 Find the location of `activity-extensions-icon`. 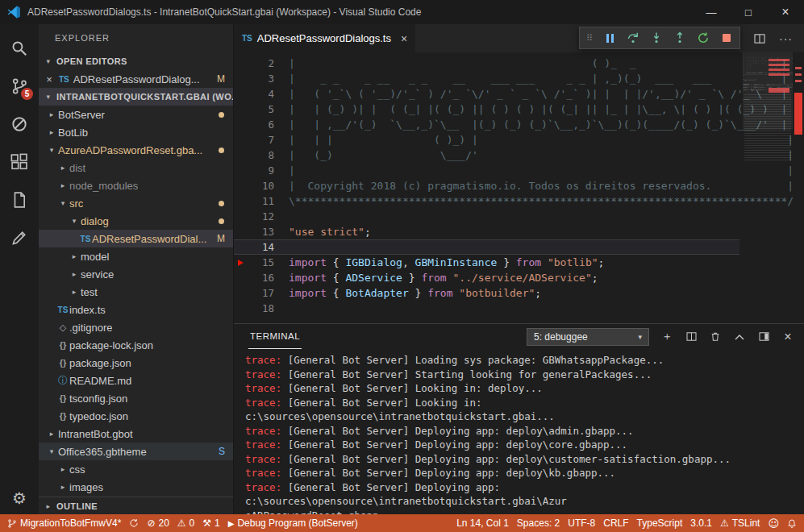

activity-extensions-icon is located at coordinates (19, 161).